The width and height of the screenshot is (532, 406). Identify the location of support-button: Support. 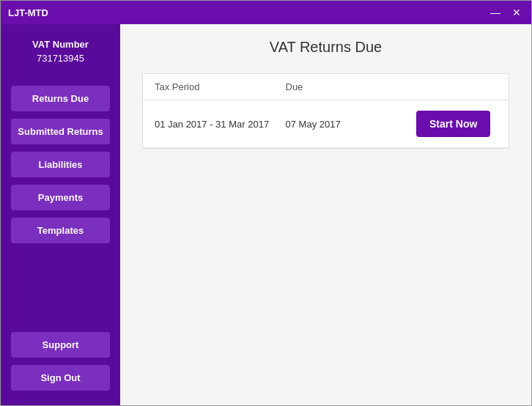
(60, 344).